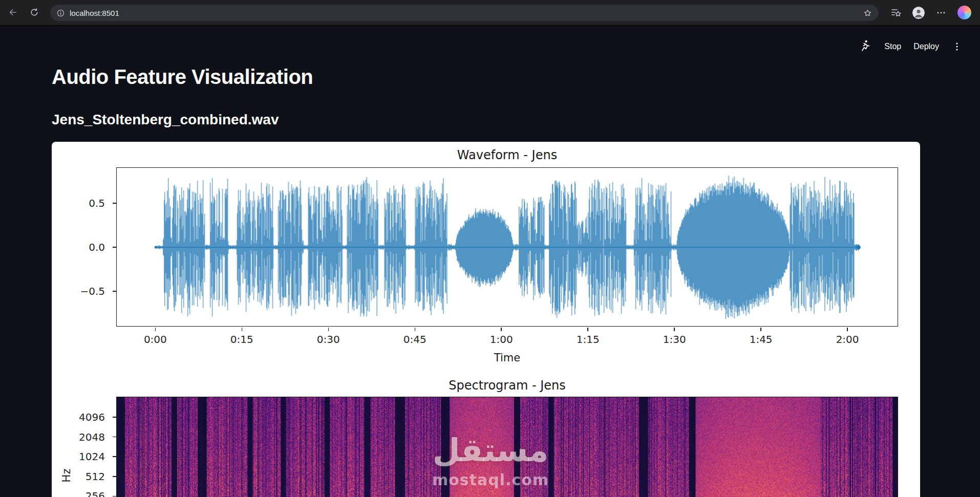 Image resolution: width=980 pixels, height=497 pixels. What do you see at coordinates (92, 291) in the screenshot?
I see `tick-label: −0.5` at bounding box center [92, 291].